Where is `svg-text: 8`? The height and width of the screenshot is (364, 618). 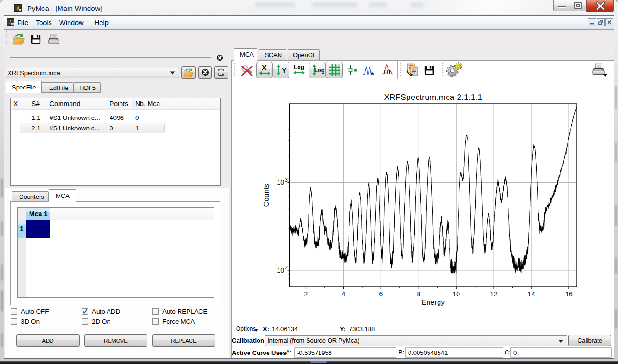
svg-text: 8 is located at coordinates (419, 294).